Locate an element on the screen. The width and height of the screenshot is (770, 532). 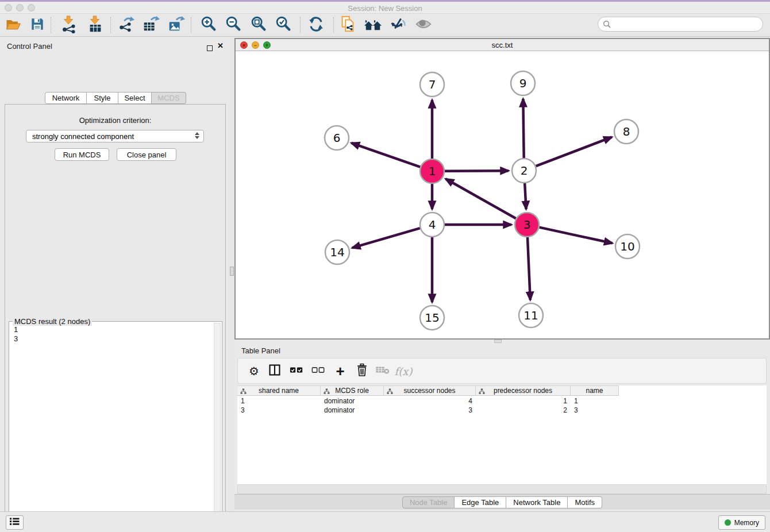
search-box is located at coordinates (680, 24).